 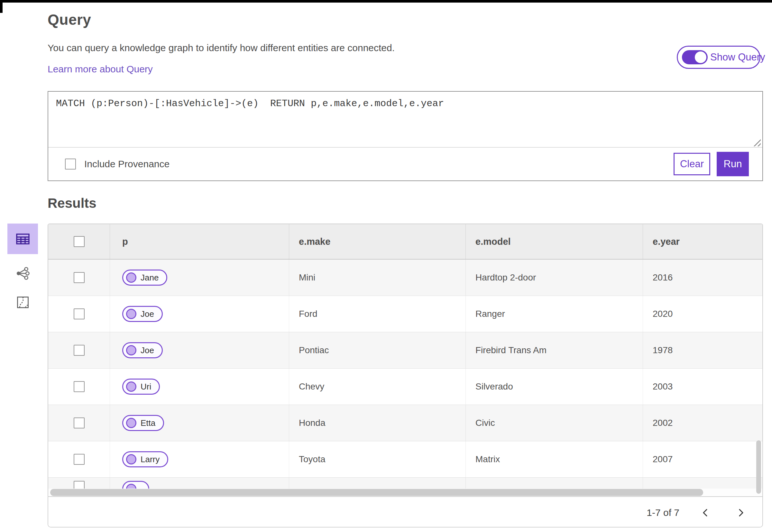 I want to click on table-row: Uri Chevy Silverado 2003, so click(x=405, y=387).